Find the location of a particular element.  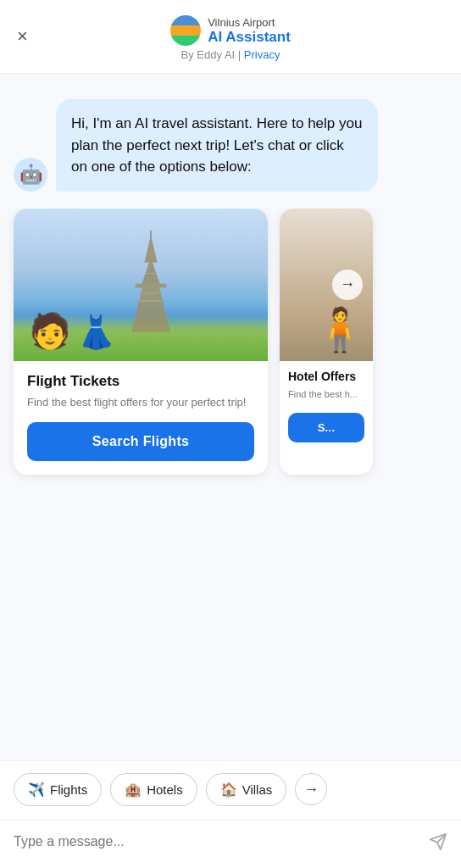

chip-villas: 🏠 Villas is located at coordinates (247, 790).